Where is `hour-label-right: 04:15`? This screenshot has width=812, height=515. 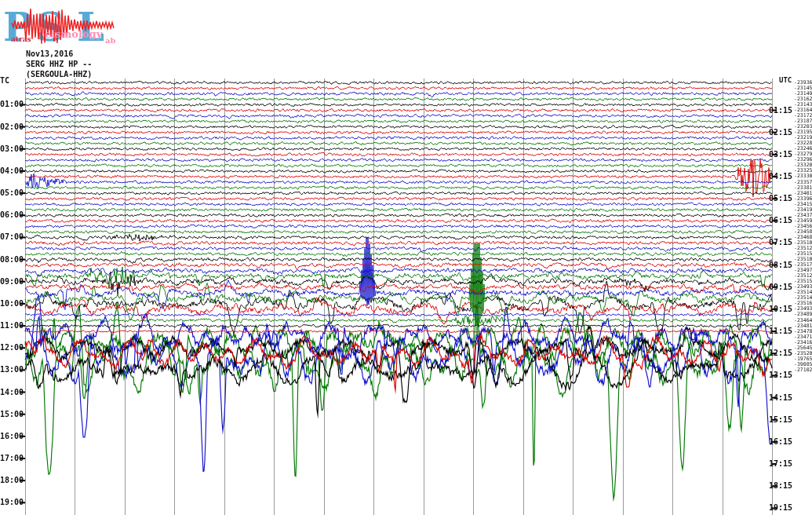 hour-label-right: 04:15 is located at coordinates (774, 177).